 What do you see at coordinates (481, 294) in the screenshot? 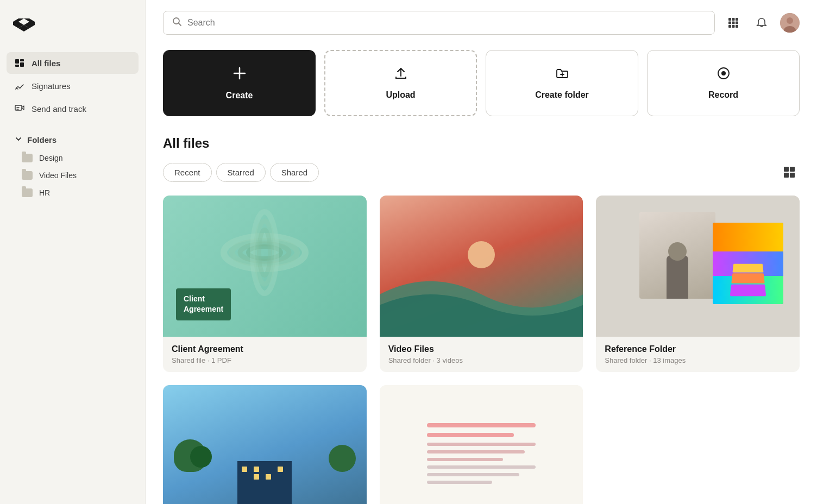
I see `wave-graphic` at bounding box center [481, 294].